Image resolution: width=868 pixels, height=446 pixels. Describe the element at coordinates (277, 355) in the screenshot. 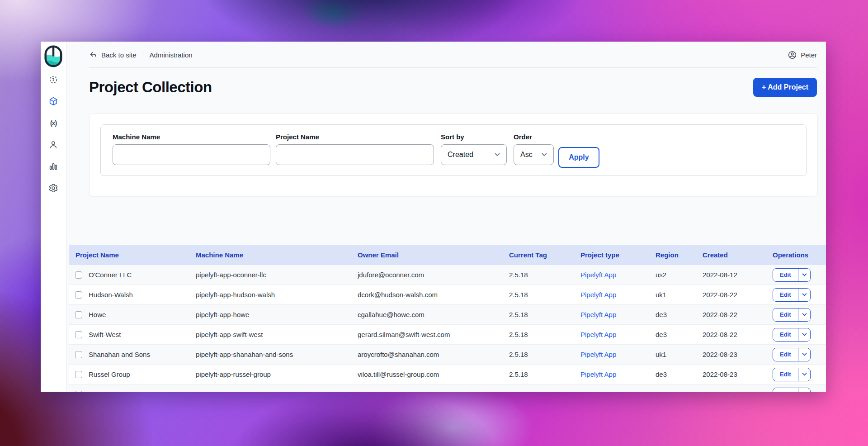

I see `machine-name-cell: pipelyft-app-shanahan-and-sons` at that location.